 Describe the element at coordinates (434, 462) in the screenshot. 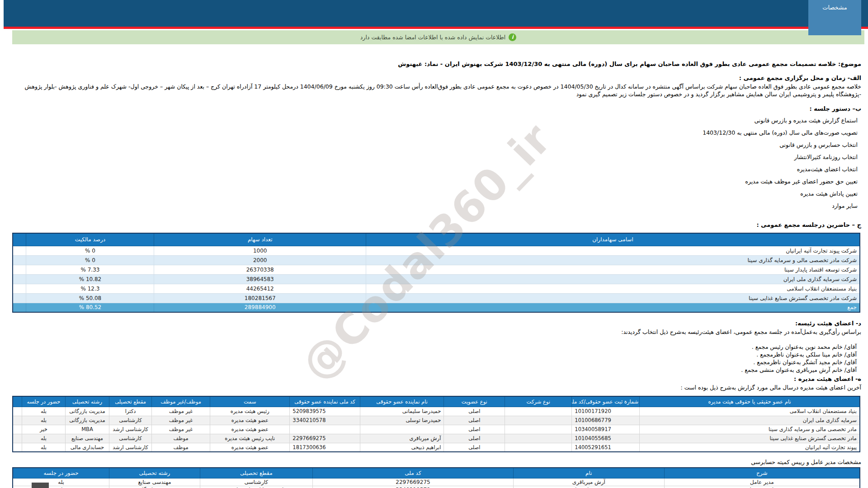

I see `ceo-section-title: مشخصات مدیر عامل و رییس کمیته حسابرسی` at that location.